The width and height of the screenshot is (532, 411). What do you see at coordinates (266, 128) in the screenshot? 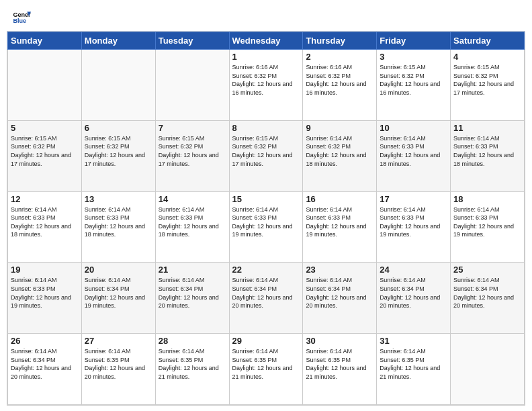
I see `day-number: 8` at bounding box center [266, 128].